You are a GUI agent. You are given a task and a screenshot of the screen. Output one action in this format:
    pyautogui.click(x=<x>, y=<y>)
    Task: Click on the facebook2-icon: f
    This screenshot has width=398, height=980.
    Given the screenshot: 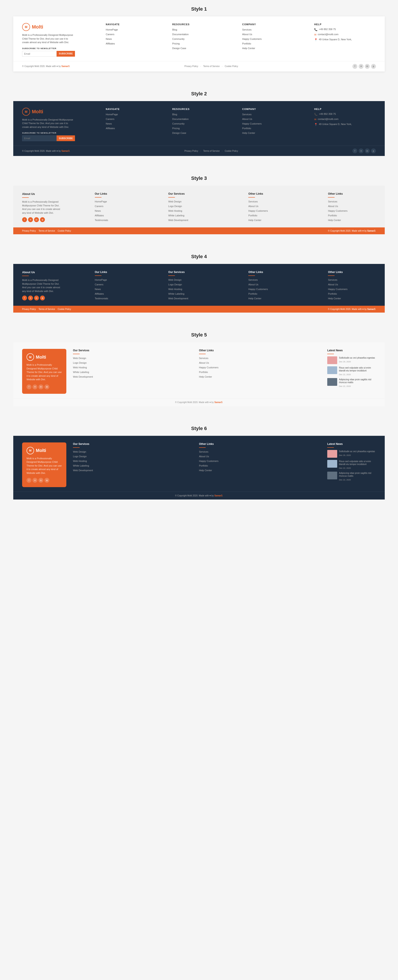 What is the action you would take?
    pyautogui.click(x=355, y=151)
    